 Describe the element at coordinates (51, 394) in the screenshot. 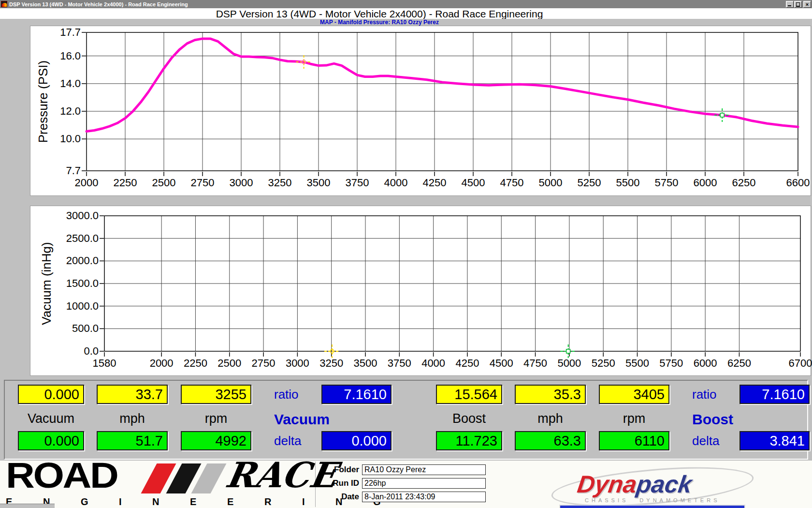

I see `vacuum-cursor1-value: 0.000` at that location.